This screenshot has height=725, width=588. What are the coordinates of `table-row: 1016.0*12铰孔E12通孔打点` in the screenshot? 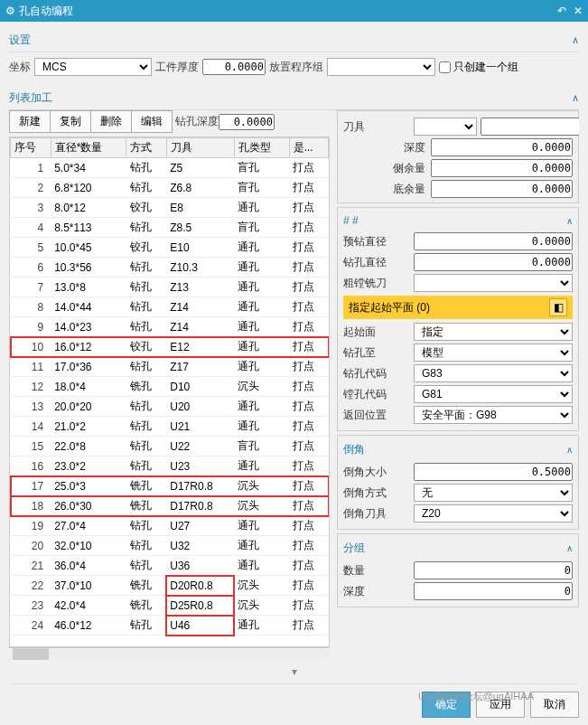 It's located at (170, 347).